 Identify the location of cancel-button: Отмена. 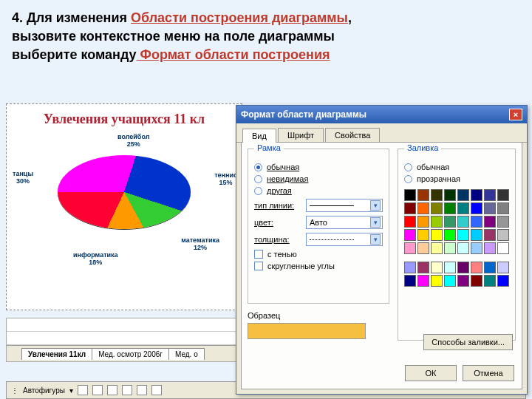
(488, 373).